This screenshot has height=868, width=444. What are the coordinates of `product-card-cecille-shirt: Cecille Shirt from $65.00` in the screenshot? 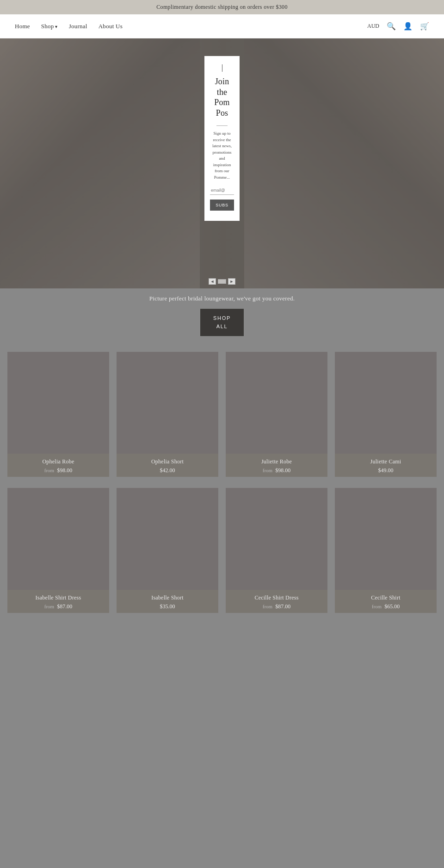 It's located at (386, 550).